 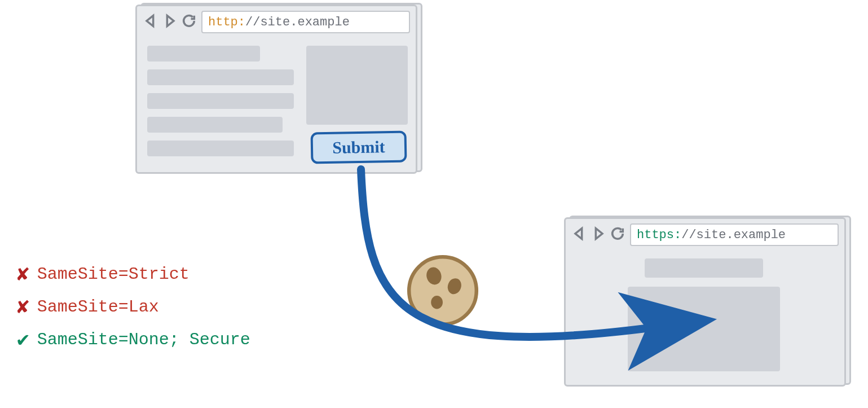 What do you see at coordinates (134, 307) in the screenshot?
I see `samesite-legend: ✘ SameSite=Strict ✘ SameSite=Lax ✔ SameS…` at bounding box center [134, 307].